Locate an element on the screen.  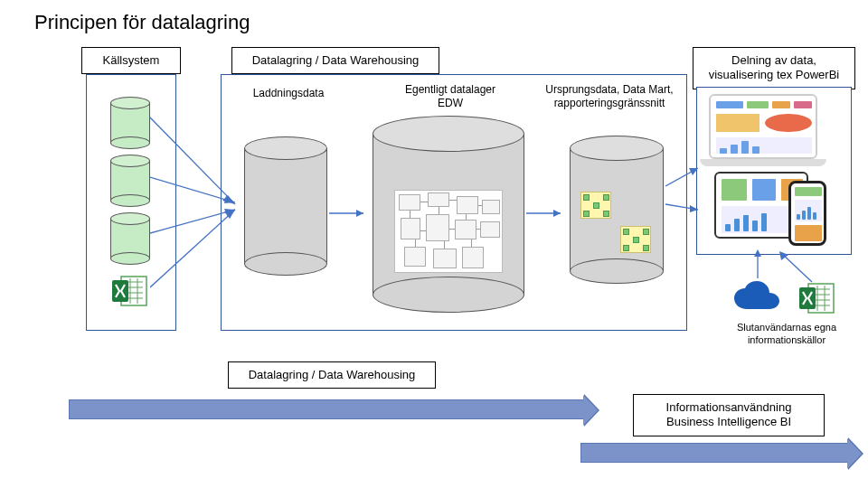
mart-star-thumb is located at coordinates (618, 224).